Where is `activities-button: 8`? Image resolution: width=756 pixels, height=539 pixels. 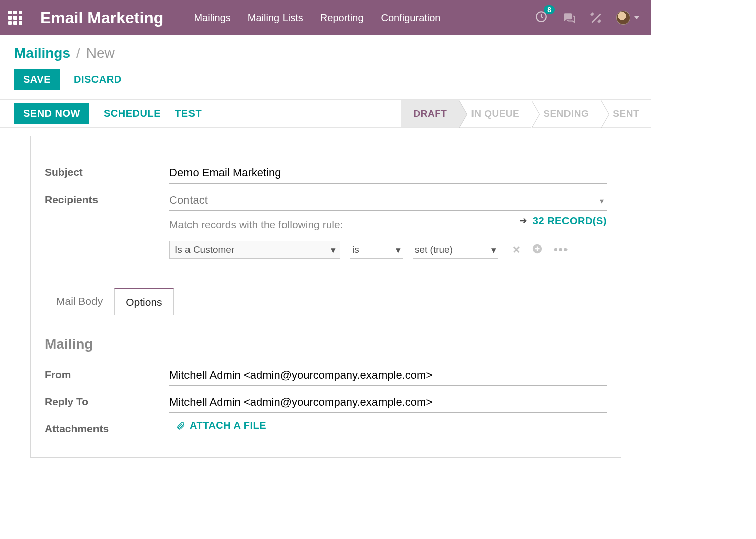 activities-button: 8 is located at coordinates (541, 18).